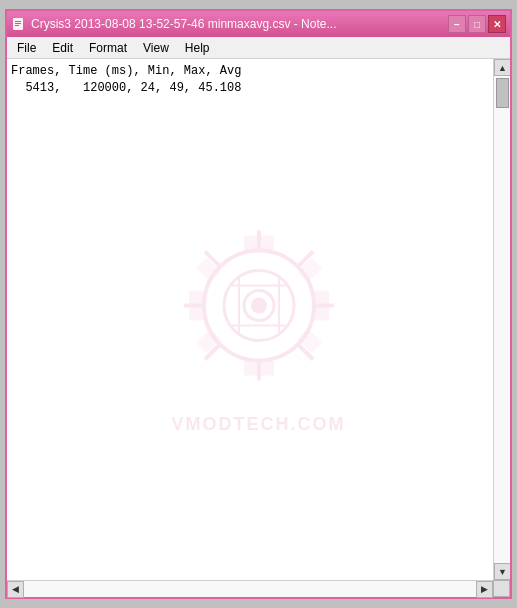  Describe the element at coordinates (19, 24) in the screenshot. I see `app-icon` at that location.